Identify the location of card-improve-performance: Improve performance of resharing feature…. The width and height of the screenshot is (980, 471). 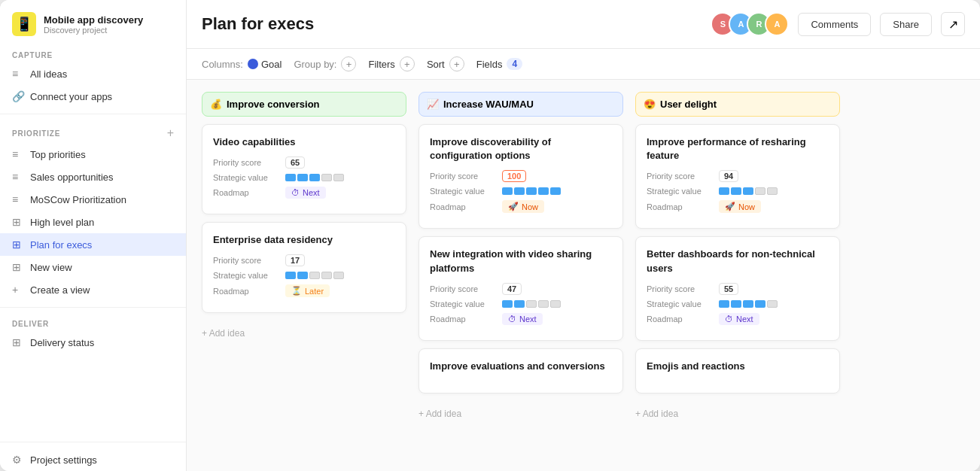
(738, 176).